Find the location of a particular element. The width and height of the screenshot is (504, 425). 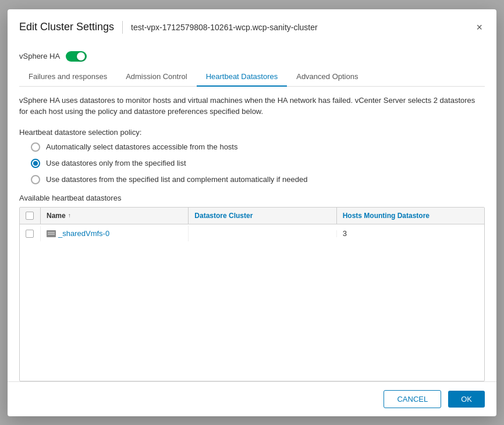

radio-option-auto: Automatically select datastores accessib… is located at coordinates (258, 147).